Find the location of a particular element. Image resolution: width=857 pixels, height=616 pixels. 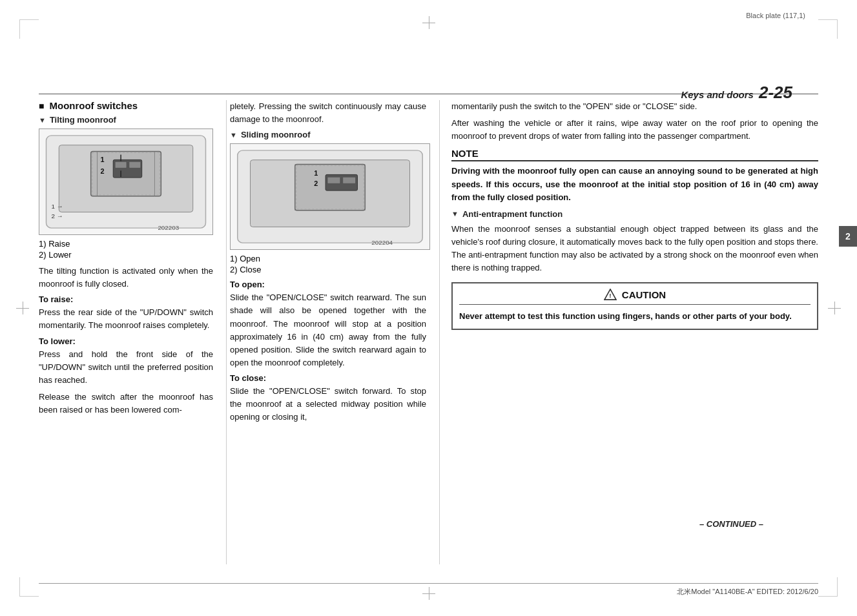

tilting-items: 1) Raise 2) Lower is located at coordinates (126, 249).